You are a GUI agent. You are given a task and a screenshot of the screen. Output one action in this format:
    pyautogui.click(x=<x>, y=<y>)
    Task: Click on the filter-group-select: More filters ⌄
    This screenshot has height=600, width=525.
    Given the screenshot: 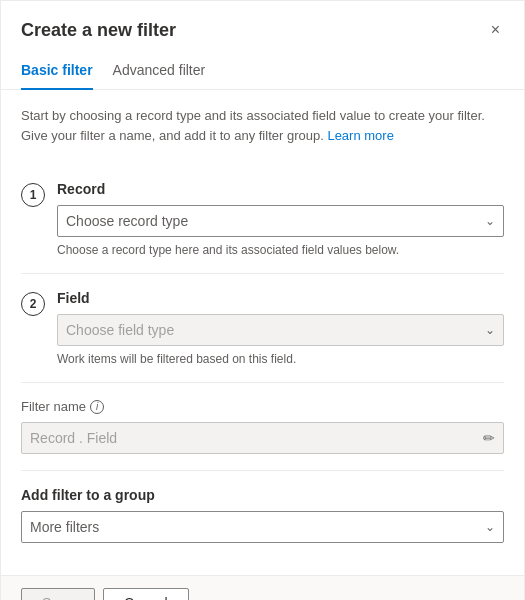 What is the action you would take?
    pyautogui.click(x=262, y=527)
    